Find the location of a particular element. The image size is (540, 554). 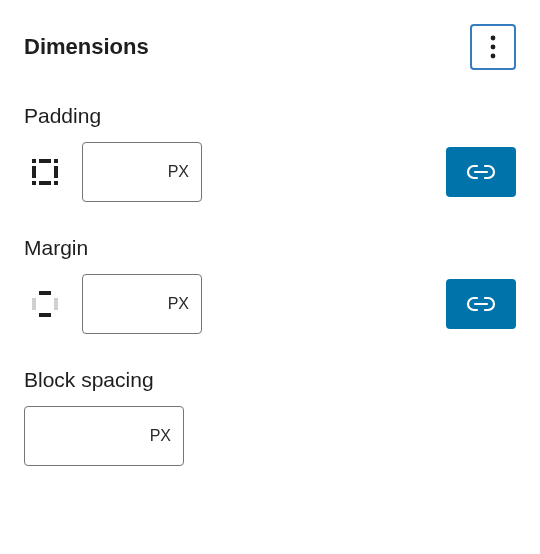

margin-input-wrapper: PX is located at coordinates (142, 304).